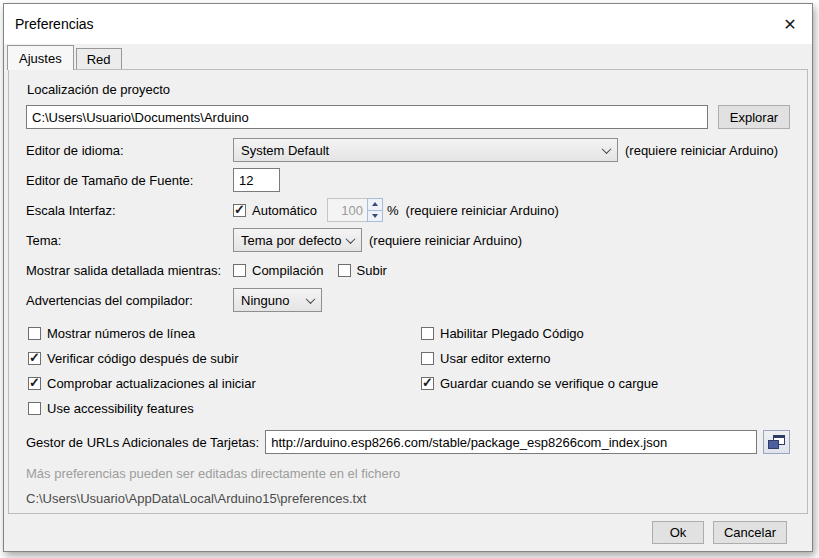  Describe the element at coordinates (428, 334) in the screenshot. I see `code-folding-checkbox` at that location.